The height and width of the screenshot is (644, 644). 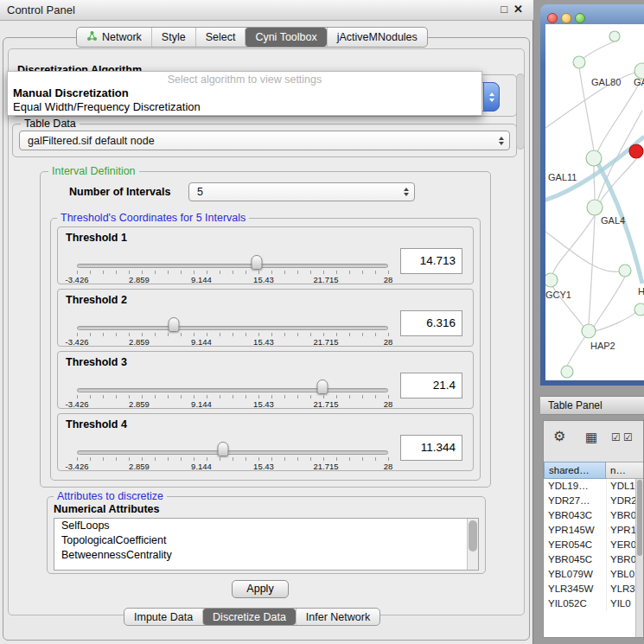 What do you see at coordinates (323, 387) in the screenshot?
I see `threshold-3-slider-thumb` at bounding box center [323, 387].